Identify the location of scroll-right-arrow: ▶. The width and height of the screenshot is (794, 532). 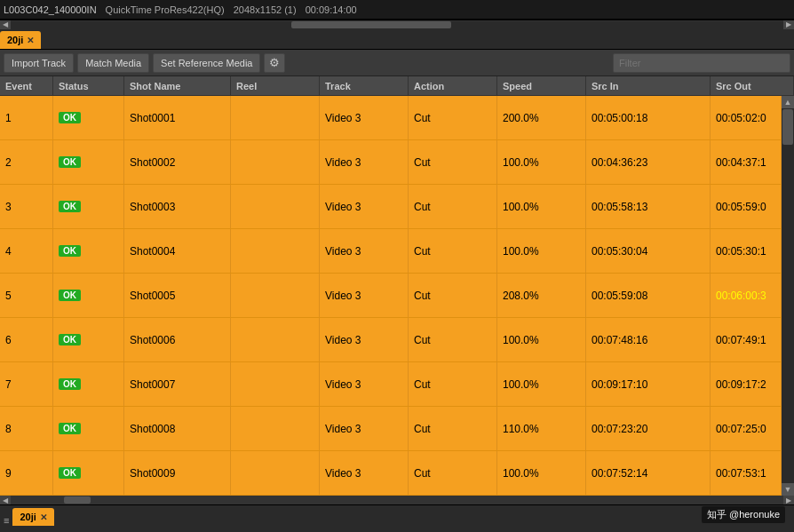
(789, 25).